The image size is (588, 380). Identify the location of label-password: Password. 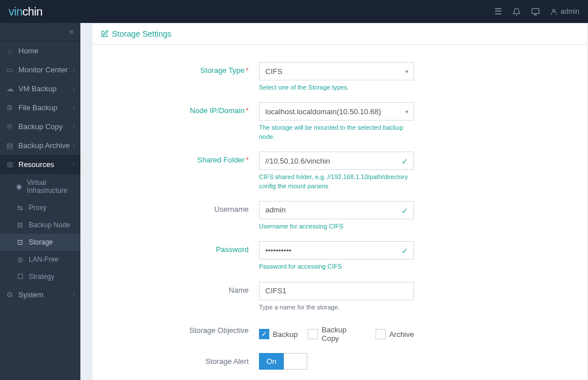
(187, 247).